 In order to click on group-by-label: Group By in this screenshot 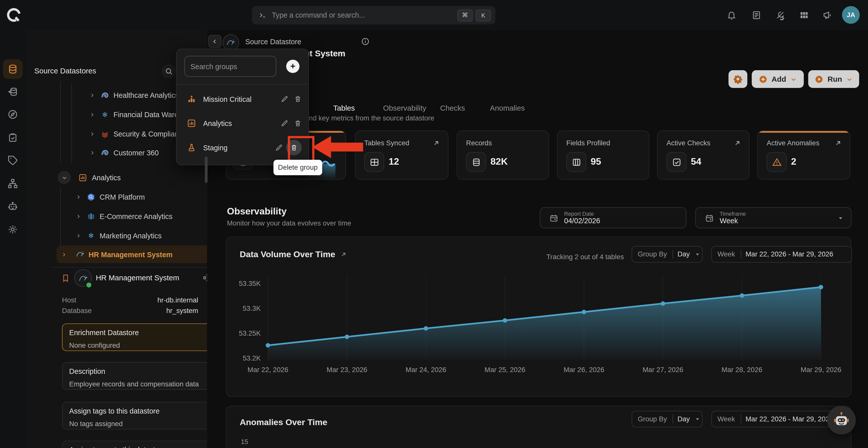, I will do `click(652, 419)`.